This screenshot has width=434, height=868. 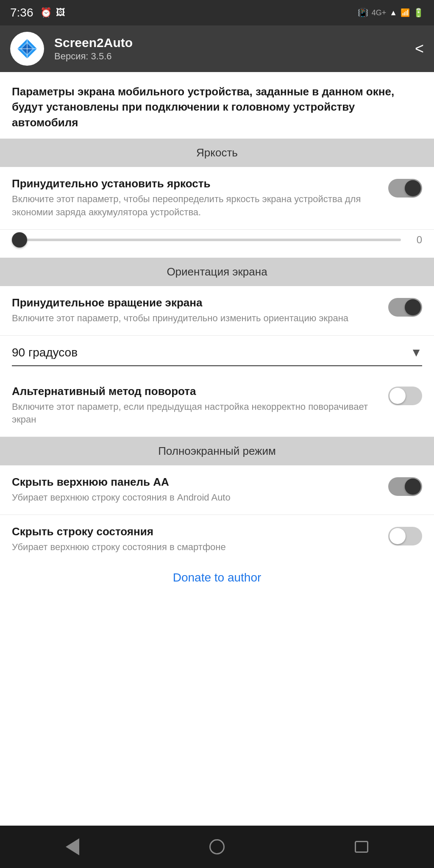 What do you see at coordinates (217, 540) in the screenshot?
I see `setting-hide-status-bar: Скрыть строку состояния Убирает верхнюю …` at bounding box center [217, 540].